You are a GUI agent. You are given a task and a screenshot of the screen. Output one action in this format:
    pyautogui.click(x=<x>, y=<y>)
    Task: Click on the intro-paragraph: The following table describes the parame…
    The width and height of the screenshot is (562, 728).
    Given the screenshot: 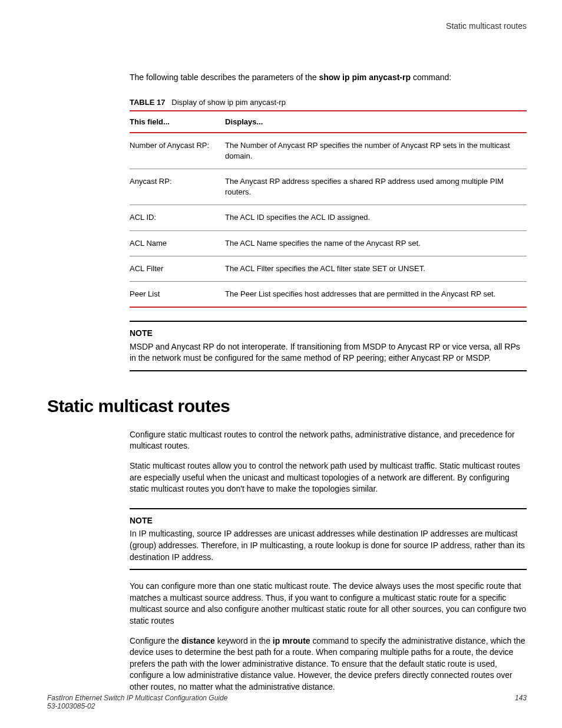 What is the action you would take?
    pyautogui.click(x=328, y=78)
    